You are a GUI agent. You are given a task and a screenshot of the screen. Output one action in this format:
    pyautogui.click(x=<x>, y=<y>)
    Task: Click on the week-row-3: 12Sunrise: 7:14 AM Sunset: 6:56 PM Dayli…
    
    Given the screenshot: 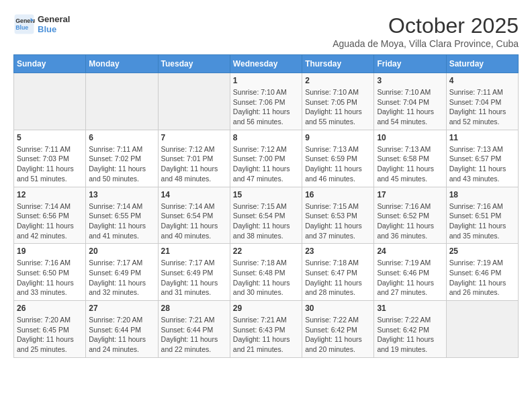 What is the action you would take?
    pyautogui.click(x=266, y=215)
    